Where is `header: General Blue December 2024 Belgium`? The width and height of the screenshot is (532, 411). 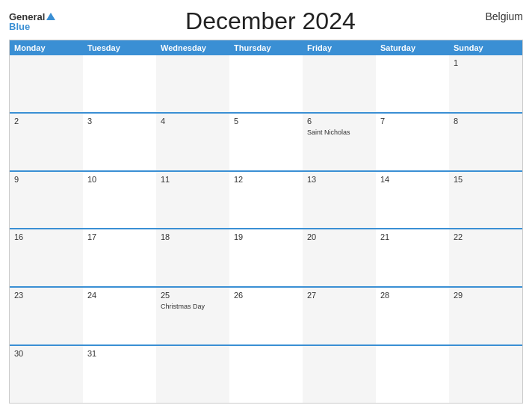
header: General Blue December 2024 Belgium is located at coordinates (266, 21).